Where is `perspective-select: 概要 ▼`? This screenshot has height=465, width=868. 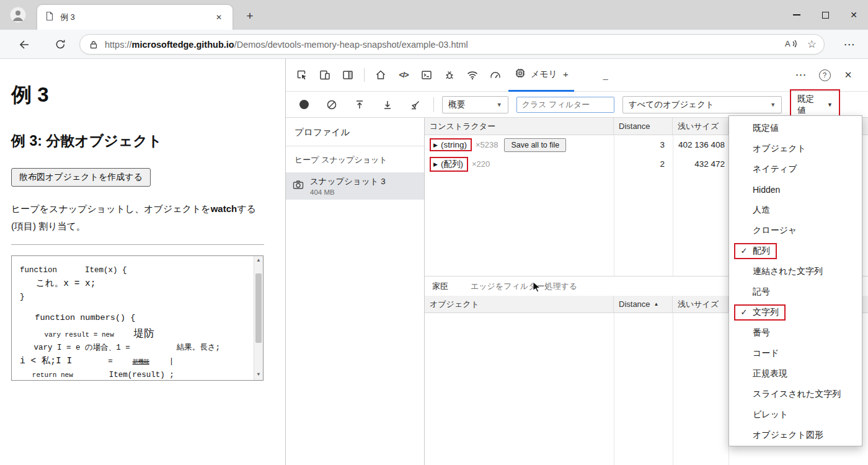 perspective-select: 概要 ▼ is located at coordinates (475, 105).